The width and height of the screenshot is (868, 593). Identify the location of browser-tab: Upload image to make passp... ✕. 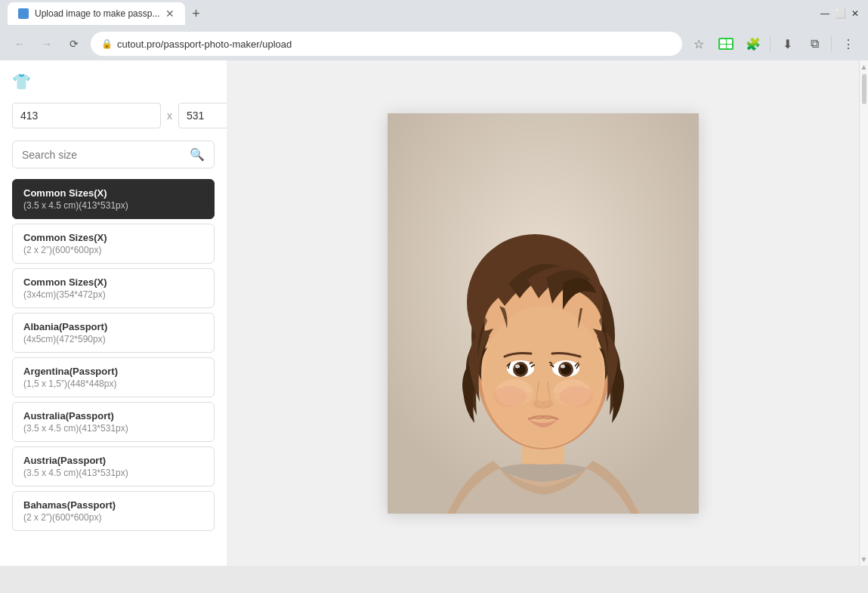
(97, 14).